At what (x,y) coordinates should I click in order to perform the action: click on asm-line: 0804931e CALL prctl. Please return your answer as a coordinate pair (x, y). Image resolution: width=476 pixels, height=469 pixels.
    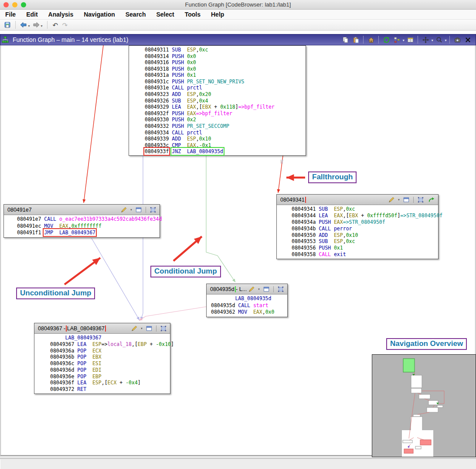
    Looking at the image, I should click on (225, 88).